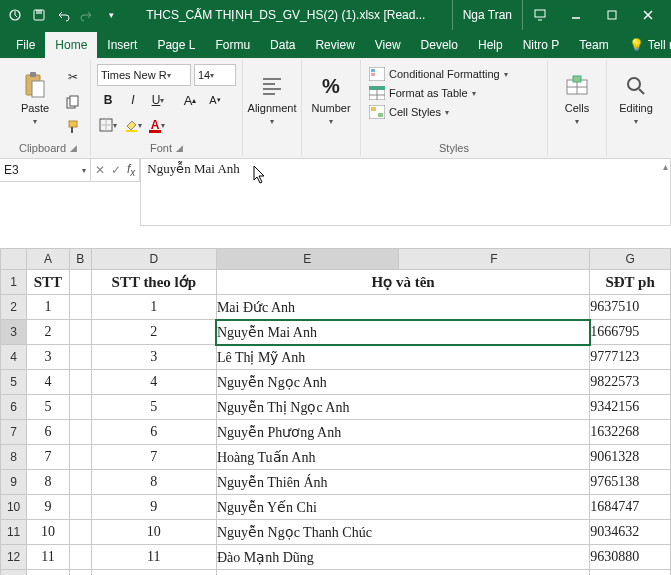  What do you see at coordinates (630, 332) in the screenshot?
I see `cell: 1666795` at bounding box center [630, 332].